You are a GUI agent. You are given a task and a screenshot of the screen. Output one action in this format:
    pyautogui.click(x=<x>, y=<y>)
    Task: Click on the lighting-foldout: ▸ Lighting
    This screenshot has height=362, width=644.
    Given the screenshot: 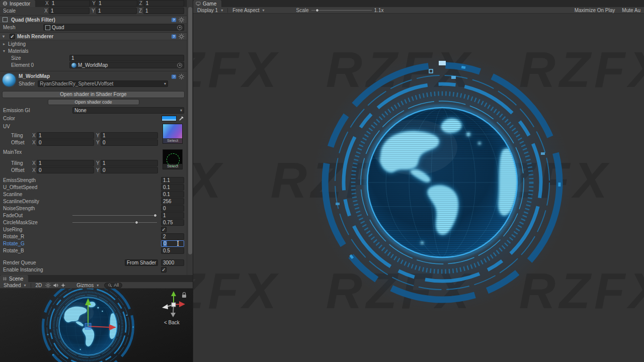 What is the action you would take?
    pyautogui.click(x=94, y=44)
    